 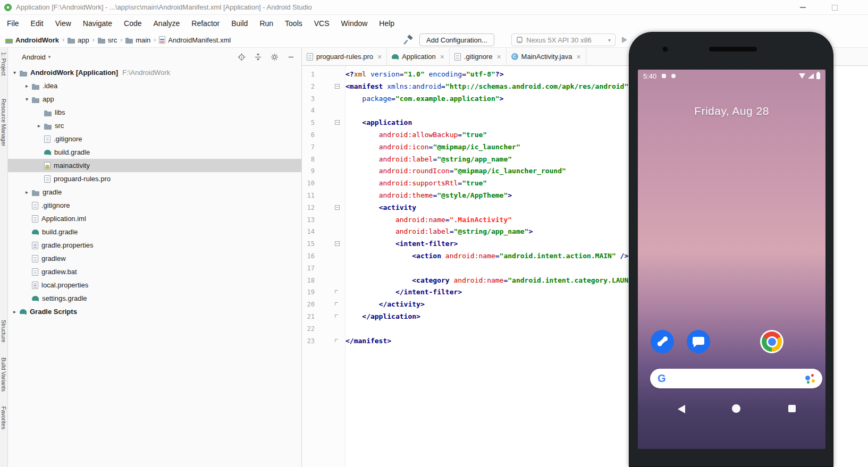 What do you see at coordinates (155, 258) in the screenshot?
I see `tree-item: gradlew` at bounding box center [155, 258].